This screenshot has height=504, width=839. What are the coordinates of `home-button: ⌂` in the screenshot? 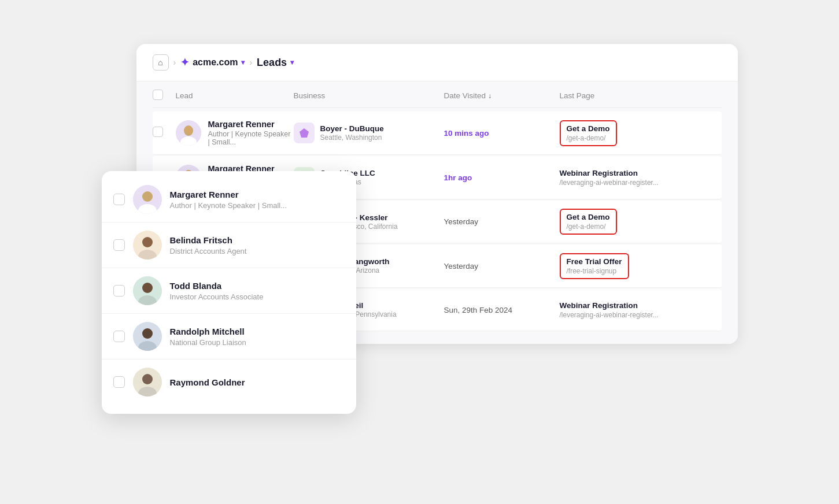 It's located at (161, 62).